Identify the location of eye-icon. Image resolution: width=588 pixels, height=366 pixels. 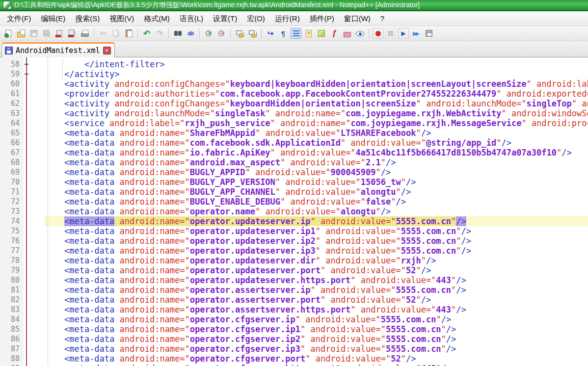
(360, 33).